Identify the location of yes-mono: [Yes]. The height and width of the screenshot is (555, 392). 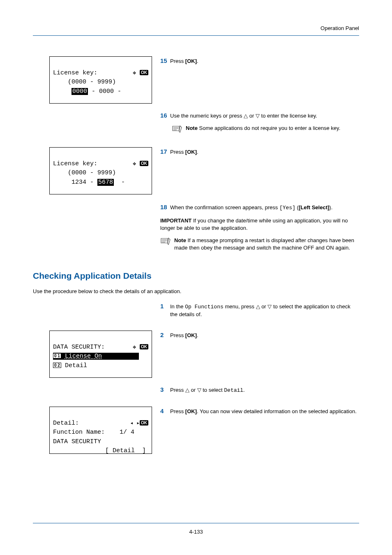
(288, 208).